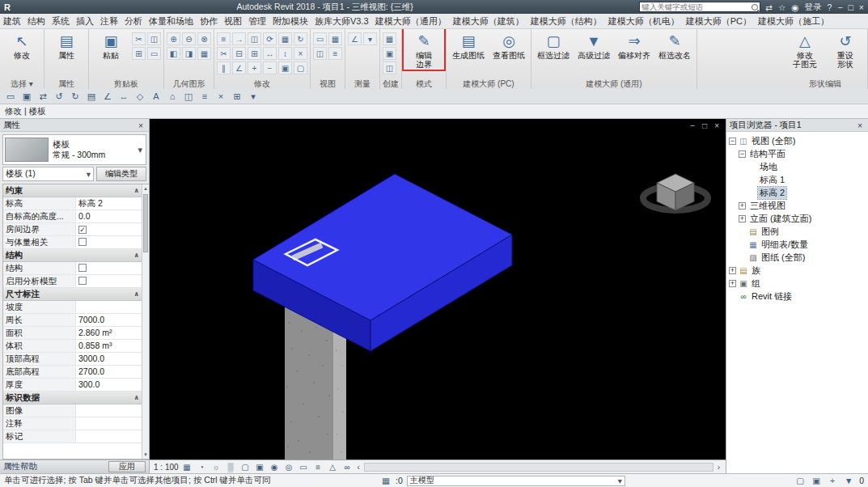 The width and height of the screenshot is (868, 487). Describe the element at coordinates (12, 21) in the screenshot. I see `ribbon-tab-0: 建筑` at that location.